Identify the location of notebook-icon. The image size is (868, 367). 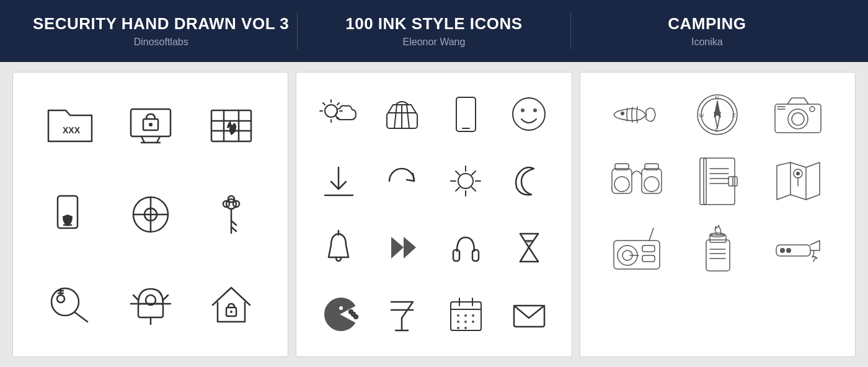
(717, 181).